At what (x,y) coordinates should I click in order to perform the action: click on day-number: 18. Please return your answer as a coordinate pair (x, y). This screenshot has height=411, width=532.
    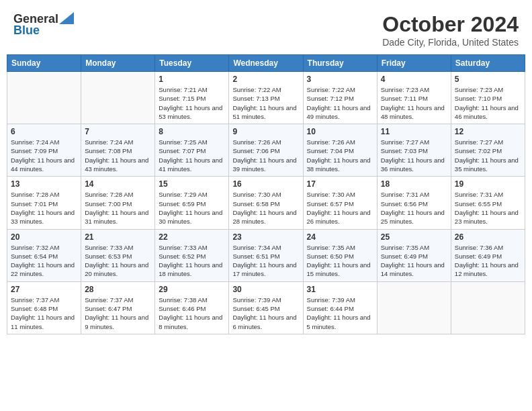
    Looking at the image, I should click on (414, 184).